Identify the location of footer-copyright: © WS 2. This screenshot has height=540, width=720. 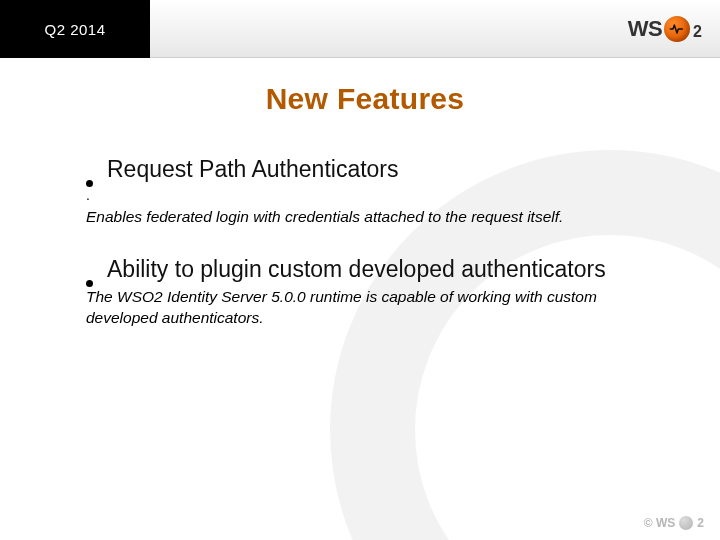
(674, 523).